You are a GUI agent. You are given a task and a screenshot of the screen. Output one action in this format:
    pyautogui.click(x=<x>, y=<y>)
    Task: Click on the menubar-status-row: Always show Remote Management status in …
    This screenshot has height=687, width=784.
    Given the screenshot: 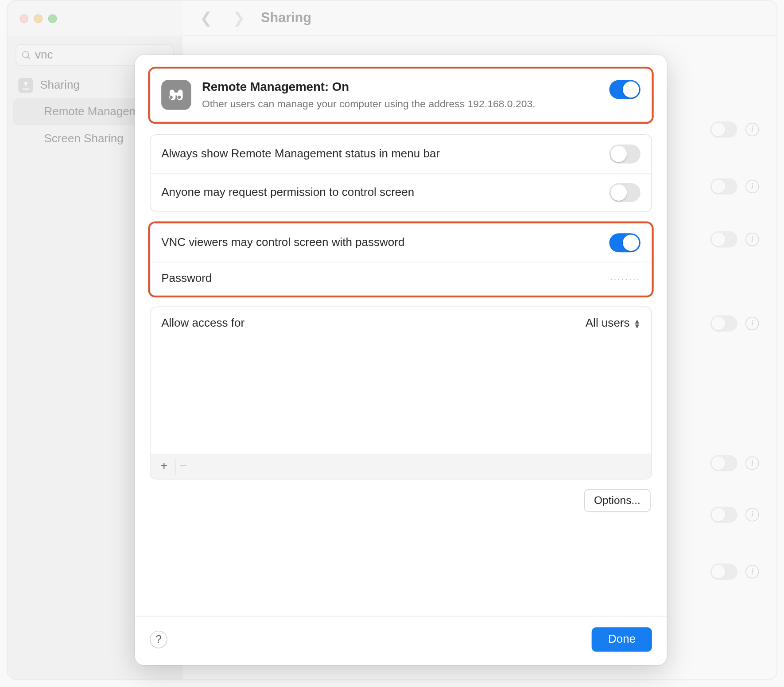 What is the action you would take?
    pyautogui.click(x=401, y=154)
    